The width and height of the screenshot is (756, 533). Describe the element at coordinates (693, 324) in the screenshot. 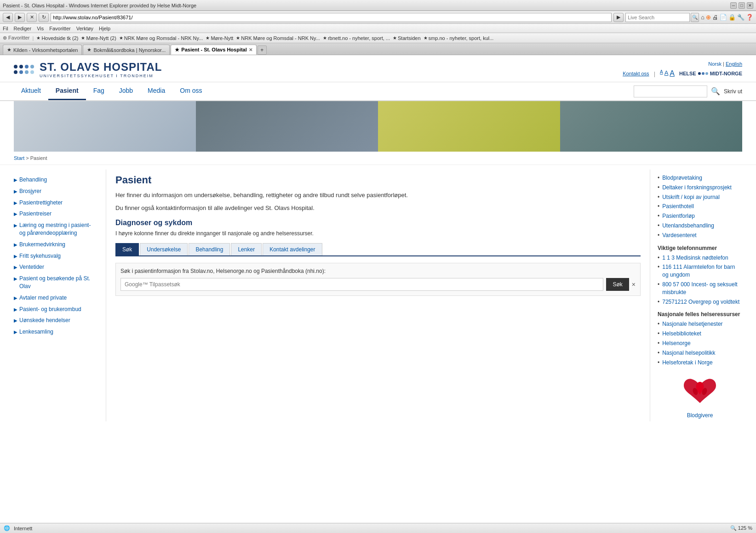

I see `resource-link-0: Nasjonale helsetjenester` at that location.